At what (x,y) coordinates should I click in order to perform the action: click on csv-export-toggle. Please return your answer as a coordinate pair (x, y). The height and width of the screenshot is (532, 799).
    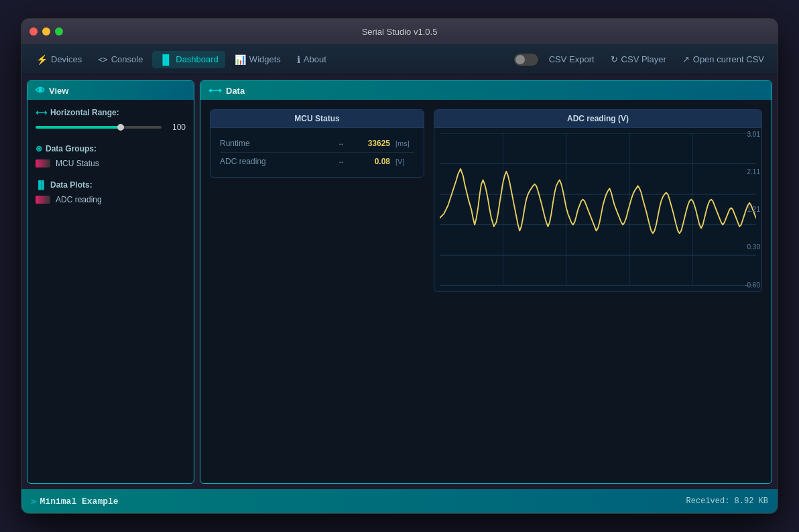
    Looking at the image, I should click on (526, 60).